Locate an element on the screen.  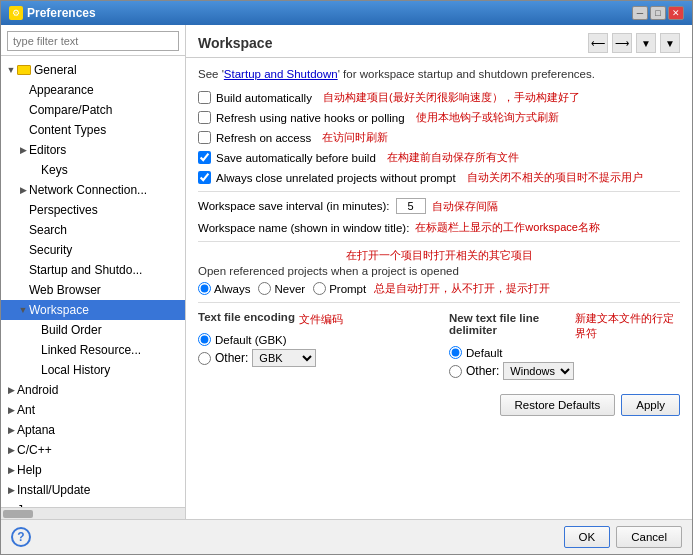
always-close-checkbox is located at coordinates (204, 178).